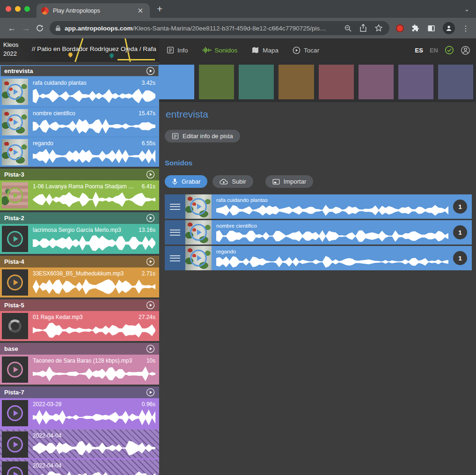 The image size is (476, 475). Describe the element at coordinates (449, 50) in the screenshot. I see `sync-check-icon` at that location.